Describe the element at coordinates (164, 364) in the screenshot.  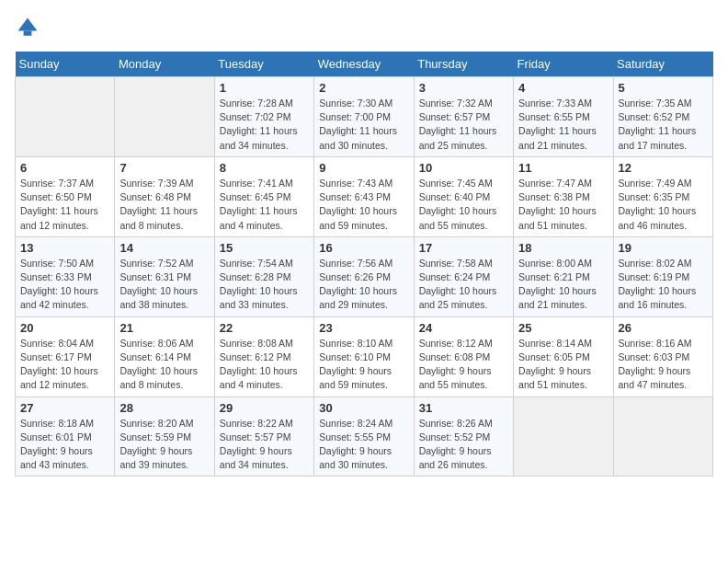
I see `cell-details: Sunrise: 8:06 AMSunset: 6:14 PMDaylight:…` at that location.